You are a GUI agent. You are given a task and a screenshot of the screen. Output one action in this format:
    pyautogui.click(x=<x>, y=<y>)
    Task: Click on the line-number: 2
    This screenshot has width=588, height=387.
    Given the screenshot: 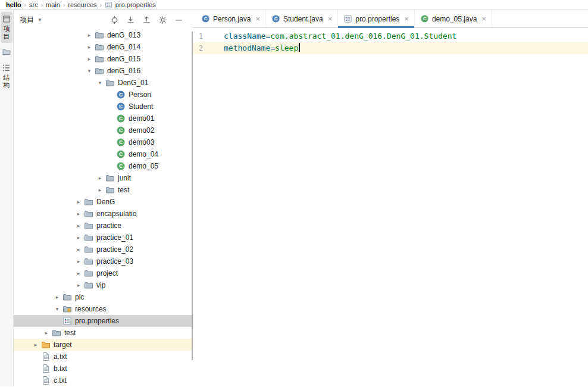 What is the action you would take?
    pyautogui.click(x=208, y=48)
    